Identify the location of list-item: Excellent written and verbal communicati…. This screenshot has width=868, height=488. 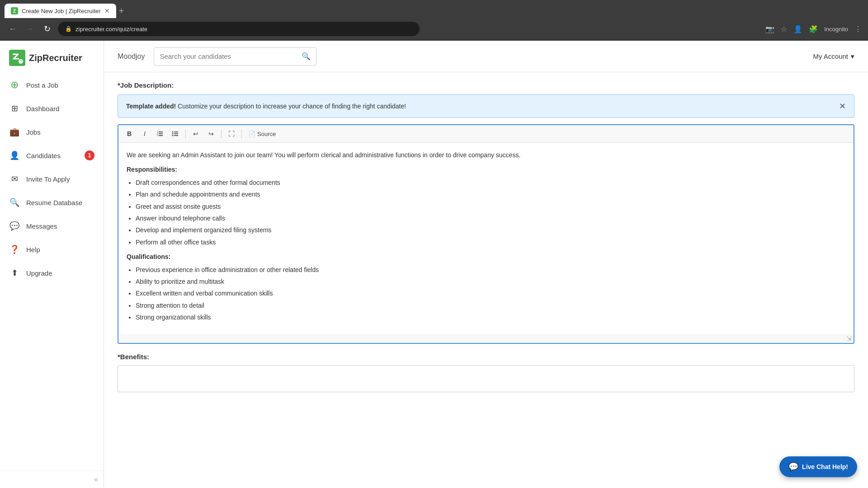
(491, 293).